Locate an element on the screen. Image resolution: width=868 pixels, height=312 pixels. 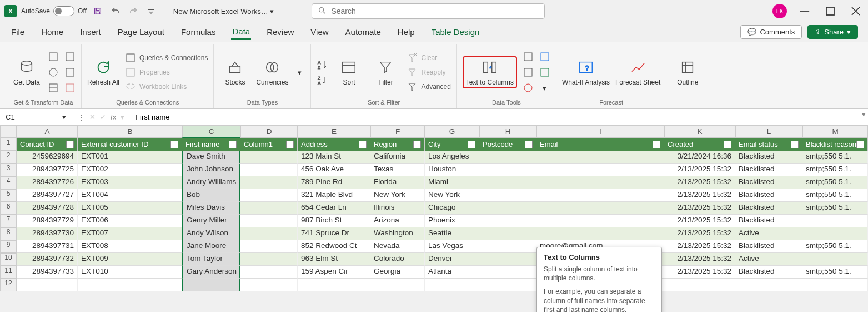
row-header: 10 is located at coordinates (8, 259).